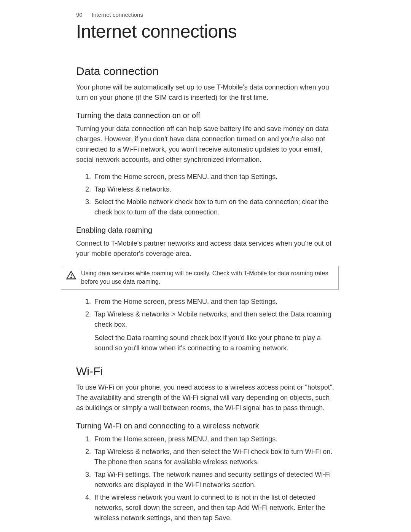 The height and width of the screenshot is (532, 411). I want to click on page-number: 90, so click(79, 14).